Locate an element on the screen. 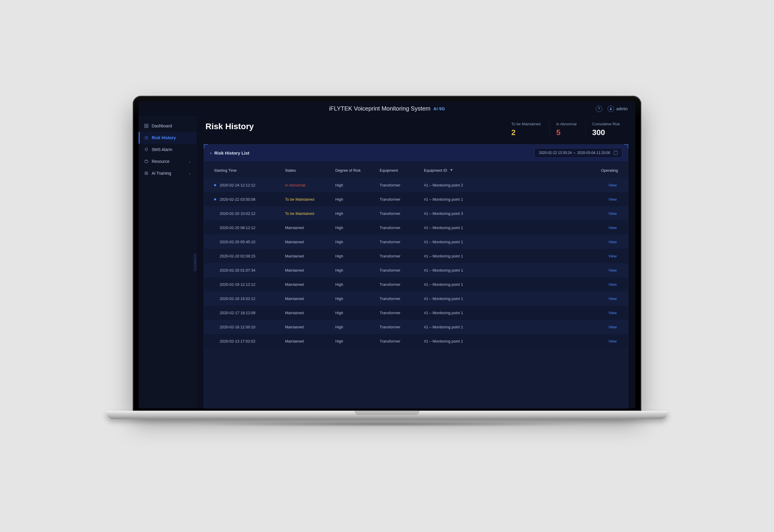 The image size is (774, 532). col-equipment-id: Equipment ID is located at coordinates (502, 171).